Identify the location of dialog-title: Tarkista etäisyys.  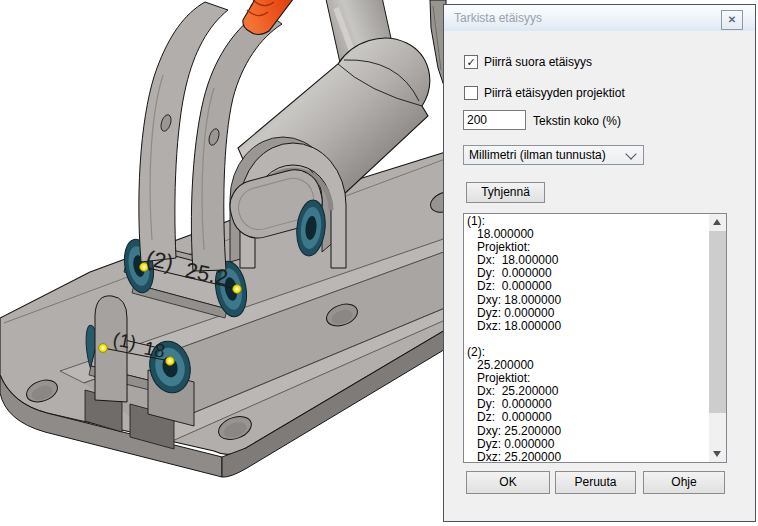
(498, 18).